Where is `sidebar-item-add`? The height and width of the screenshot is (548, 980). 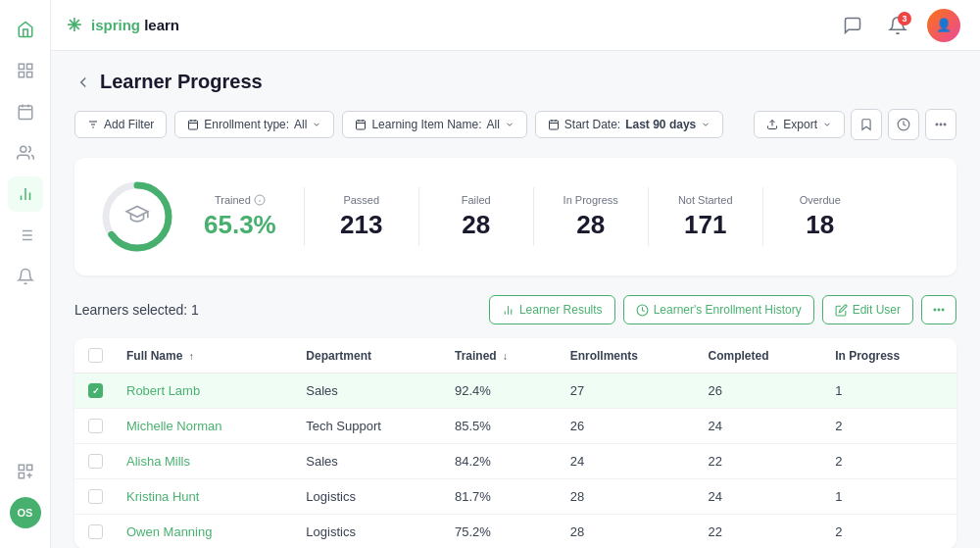 sidebar-item-add is located at coordinates (25, 472).